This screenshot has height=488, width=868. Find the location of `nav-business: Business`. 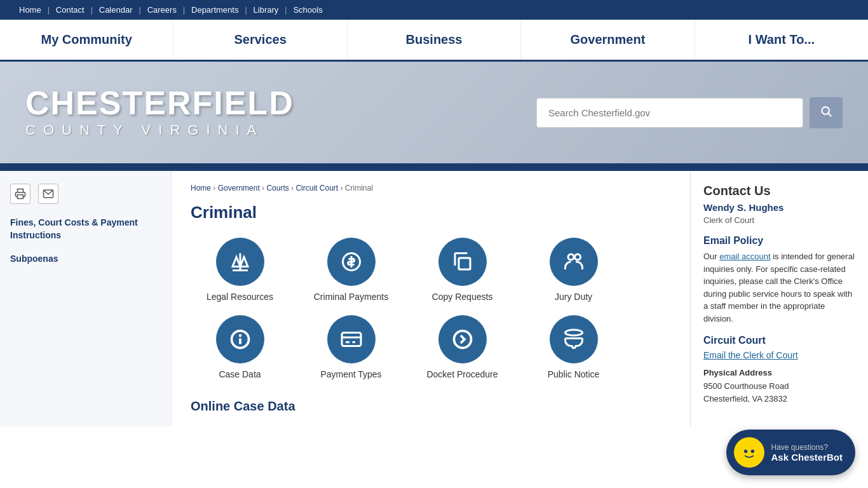

nav-business: Business is located at coordinates (435, 39).